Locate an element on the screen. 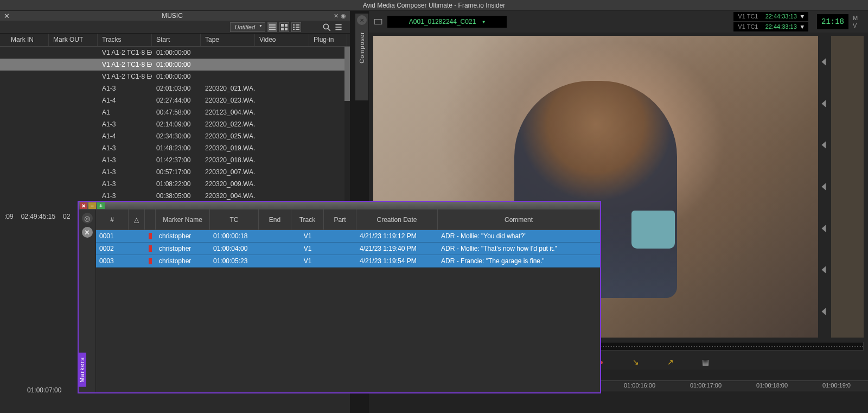  ruler-tick: 01:00:18:00 is located at coordinates (772, 385).